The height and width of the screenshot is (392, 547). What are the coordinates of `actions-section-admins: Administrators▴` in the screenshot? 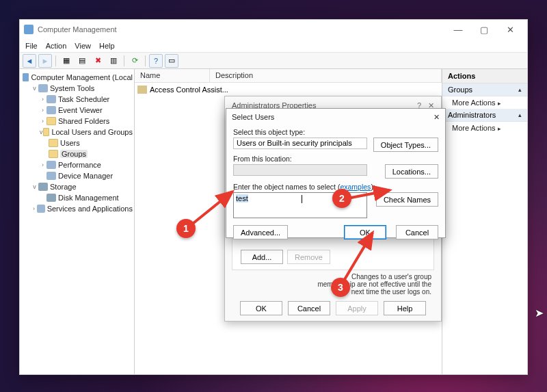 It's located at (485, 115).